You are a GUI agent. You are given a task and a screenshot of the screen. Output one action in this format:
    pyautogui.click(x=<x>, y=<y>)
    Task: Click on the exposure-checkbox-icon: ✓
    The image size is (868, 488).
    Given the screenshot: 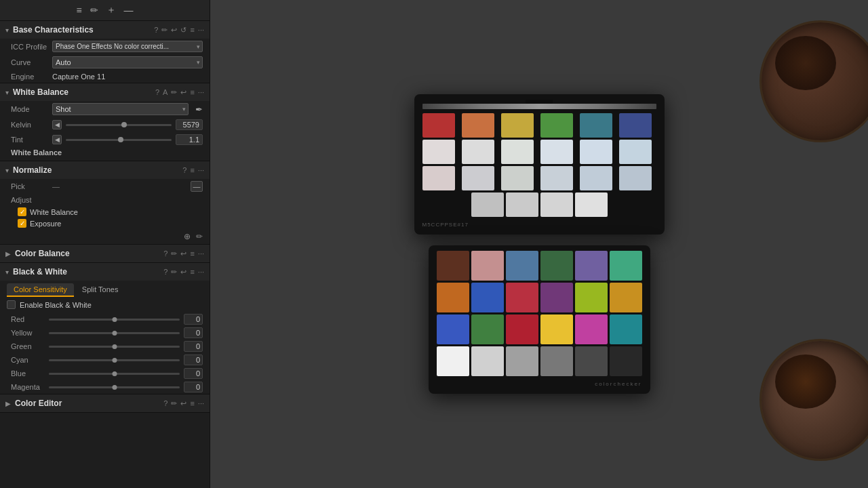 What is the action you would take?
    pyautogui.click(x=22, y=224)
    